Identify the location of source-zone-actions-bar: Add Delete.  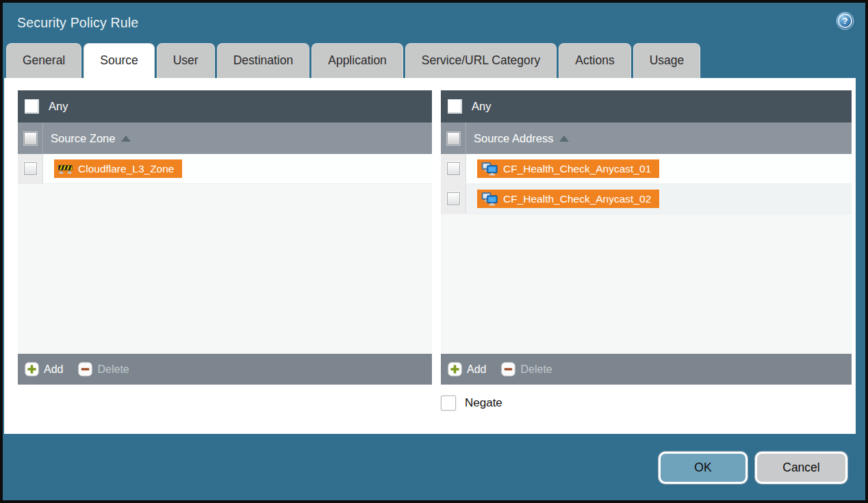
(225, 370).